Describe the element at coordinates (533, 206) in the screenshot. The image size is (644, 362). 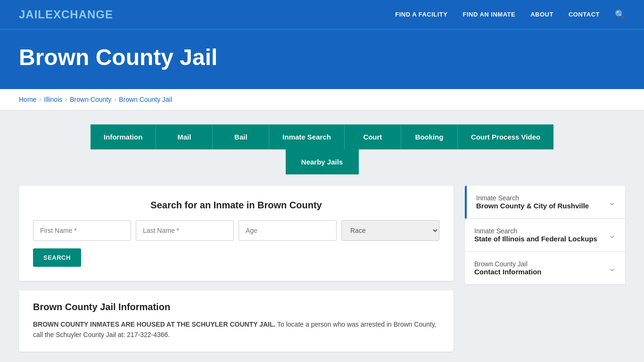
I see `sidebar-item-1-subtitle: Brown County & City of Rushville` at that location.